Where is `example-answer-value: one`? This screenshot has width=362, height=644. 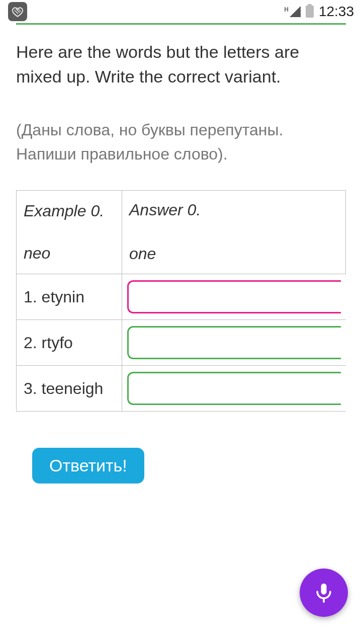 example-answer-value: one is located at coordinates (143, 254).